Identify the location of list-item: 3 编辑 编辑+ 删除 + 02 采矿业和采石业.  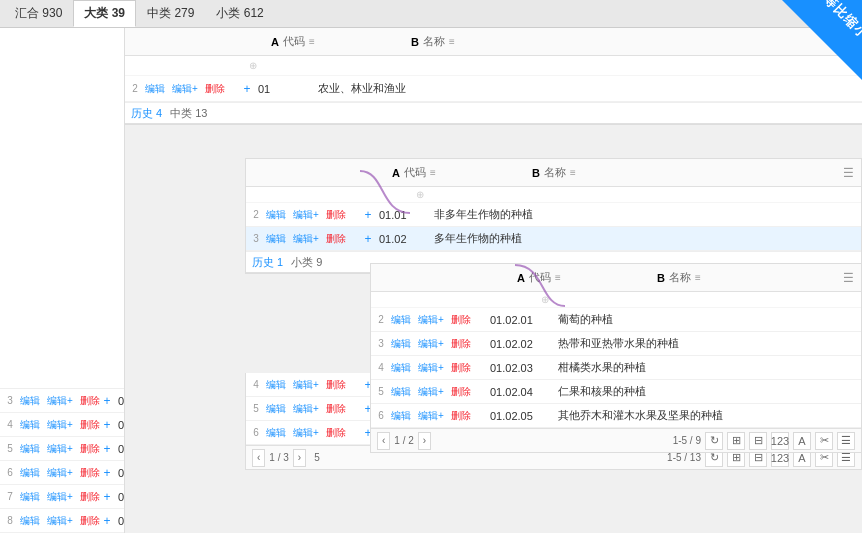
(62, 401).